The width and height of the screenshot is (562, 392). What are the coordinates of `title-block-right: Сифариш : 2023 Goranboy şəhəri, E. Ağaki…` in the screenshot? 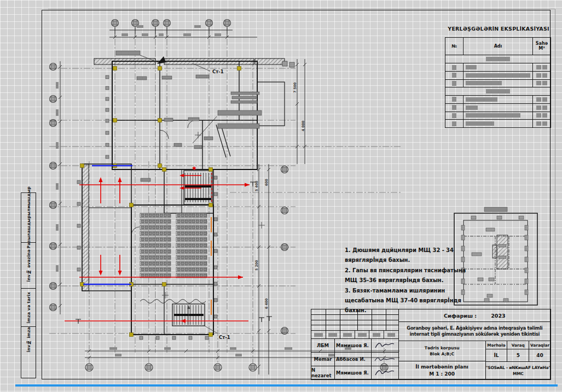 It's located at (475, 344).